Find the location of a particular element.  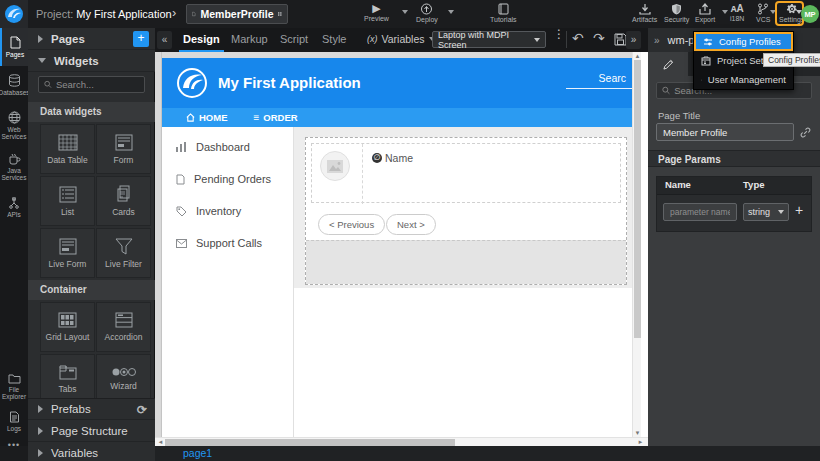

scroll-down-icon: ▼ is located at coordinates (638, 433).